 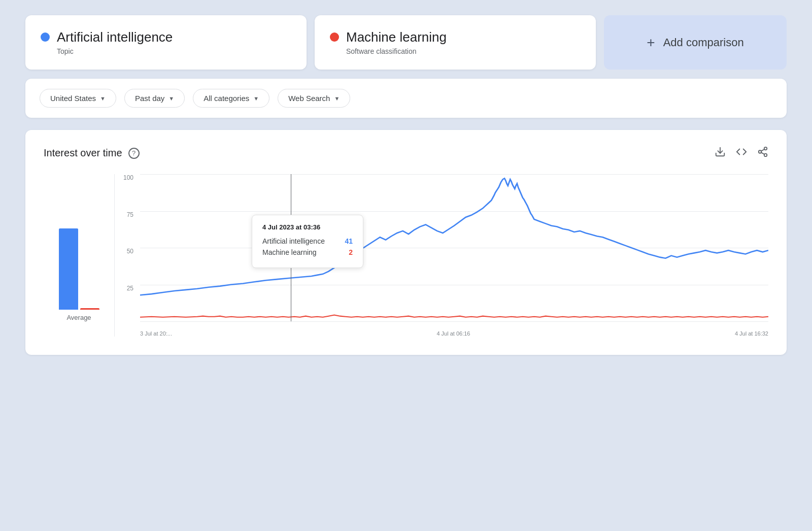 I want to click on x-label-1: 4 Jul at 06:16, so click(x=453, y=334).